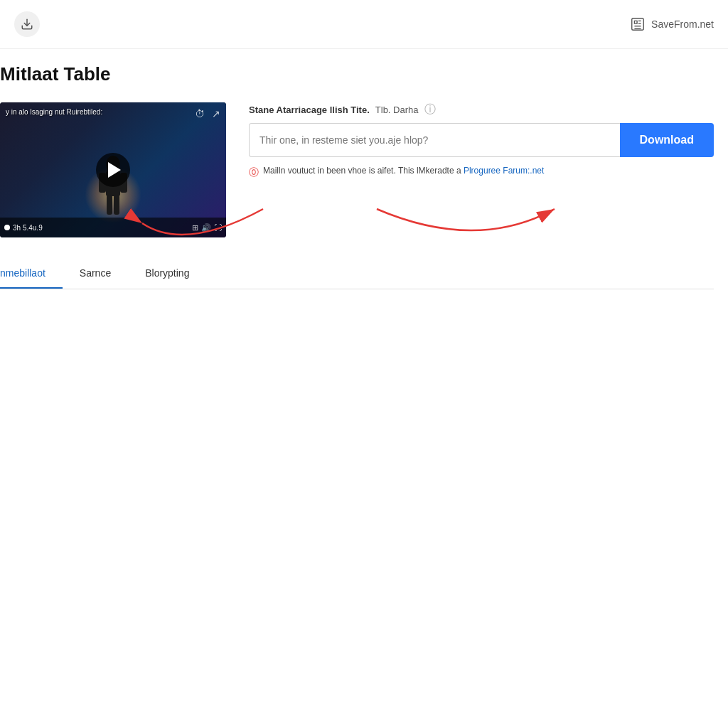  I want to click on right-panel: Stane Atarriacage llish Tite. Tlb. Darha…, so click(470, 141).